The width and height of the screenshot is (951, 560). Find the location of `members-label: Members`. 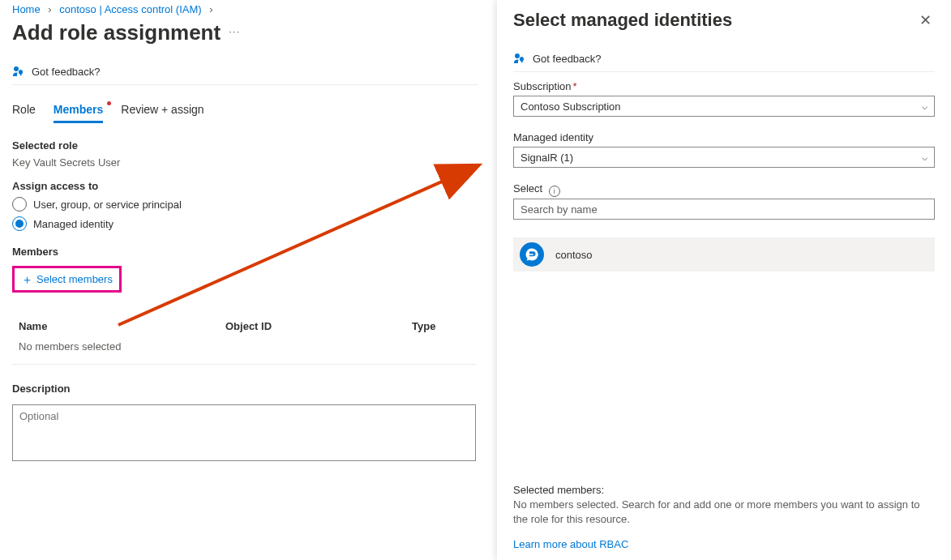

members-label: Members is located at coordinates (245, 251).